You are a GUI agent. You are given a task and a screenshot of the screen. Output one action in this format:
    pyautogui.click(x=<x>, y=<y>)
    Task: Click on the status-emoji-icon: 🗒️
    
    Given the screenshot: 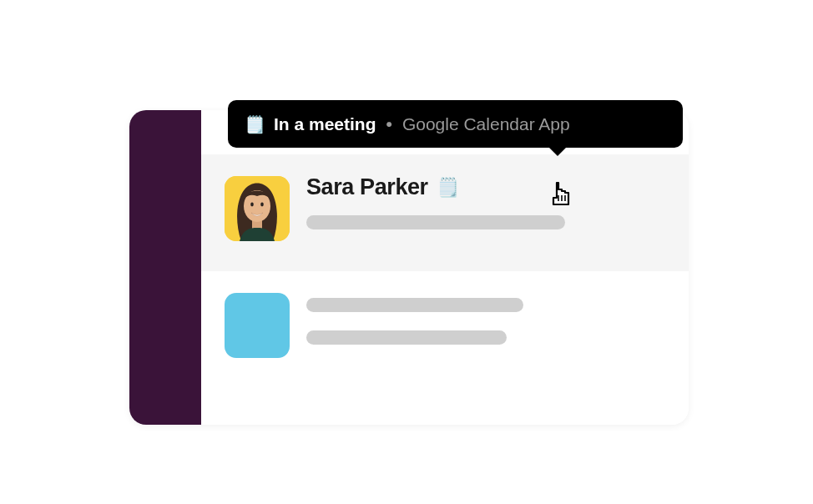 What is the action you would take?
    pyautogui.click(x=447, y=188)
    